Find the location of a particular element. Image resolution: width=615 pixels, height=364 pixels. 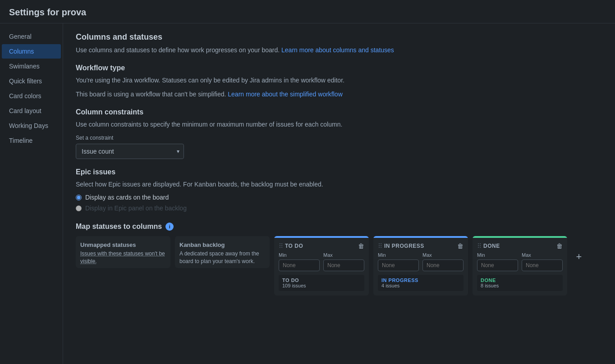

columns-board: Unmapped statuses Issues with these stat… is located at coordinates (339, 268).